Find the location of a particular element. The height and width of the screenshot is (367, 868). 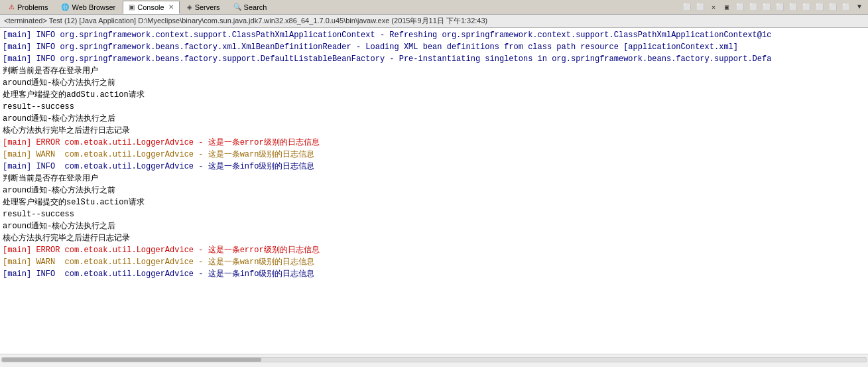

horizontal-scrollbar is located at coordinates (434, 359).